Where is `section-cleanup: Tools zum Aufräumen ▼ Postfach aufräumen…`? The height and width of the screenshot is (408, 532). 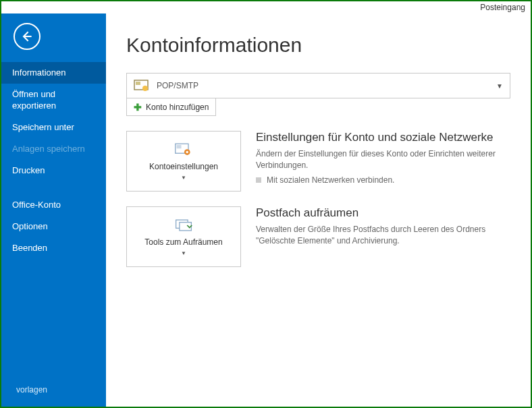
section-cleanup: Tools zum Aufräumen ▼ Postfach aufräumen… is located at coordinates (319, 237).